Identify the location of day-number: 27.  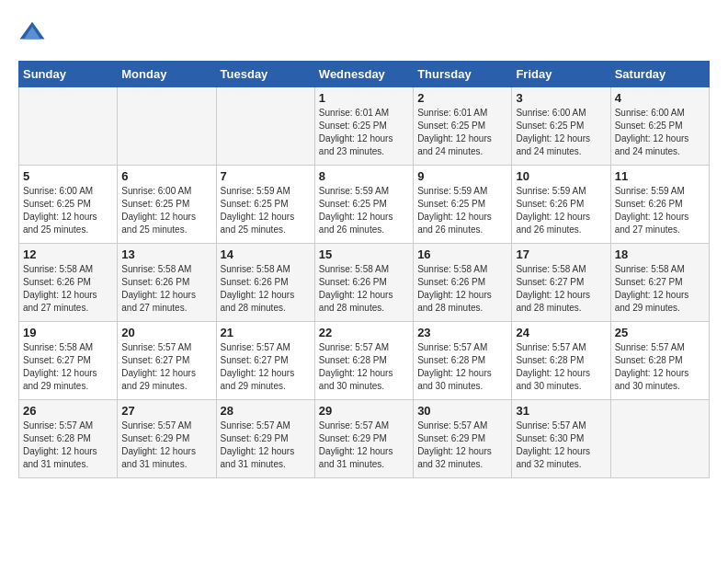
(166, 410).